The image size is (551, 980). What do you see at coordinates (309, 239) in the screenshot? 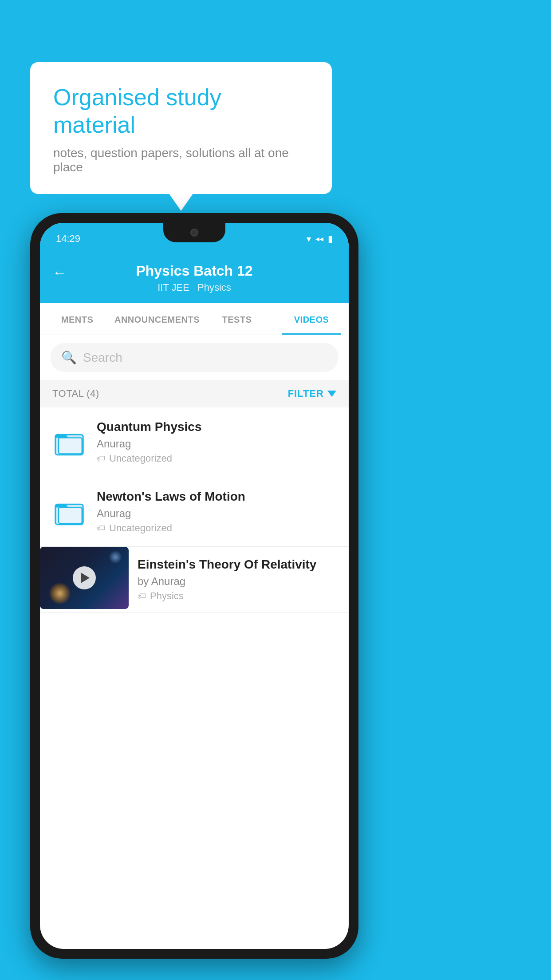
I see `wifi-icon: ▾` at bounding box center [309, 239].